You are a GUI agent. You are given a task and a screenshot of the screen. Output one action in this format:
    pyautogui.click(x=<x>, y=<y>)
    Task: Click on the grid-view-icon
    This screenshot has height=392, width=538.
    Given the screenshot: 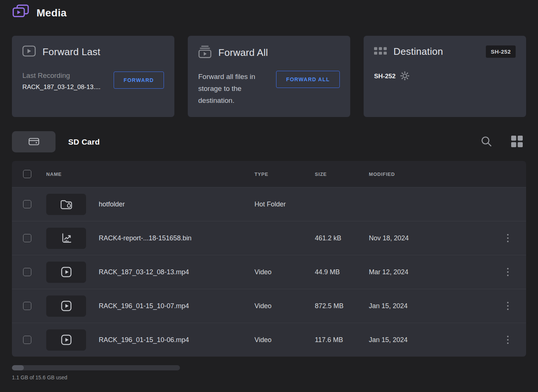 What is the action you would take?
    pyautogui.click(x=517, y=142)
    